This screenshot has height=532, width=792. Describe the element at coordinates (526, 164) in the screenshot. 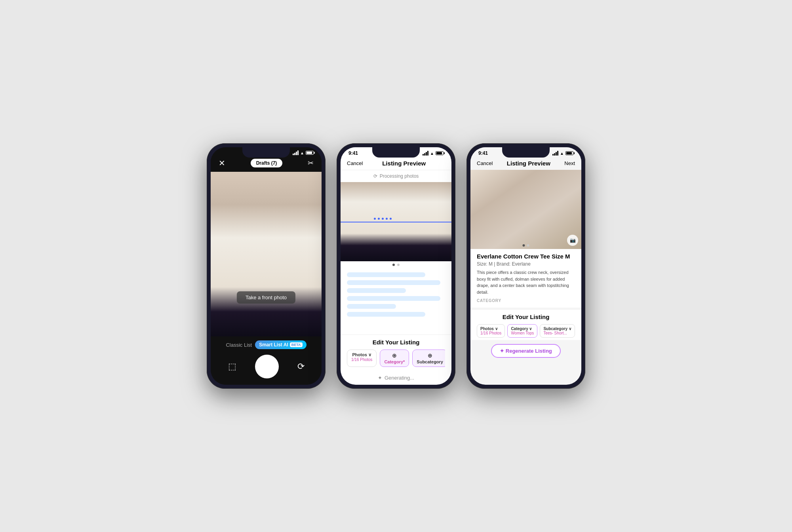

I see `nav-bar-3: Cancel Listing Preview Next` at that location.